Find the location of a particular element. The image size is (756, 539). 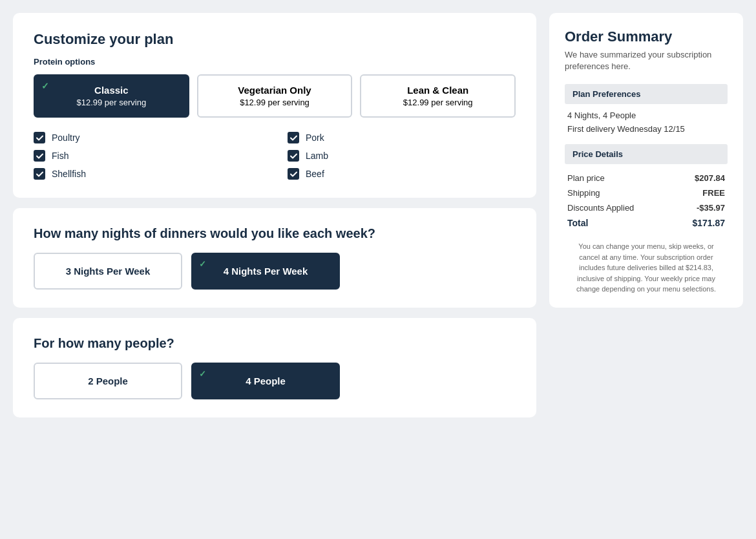

price-row-shipping-value: FREE is located at coordinates (713, 193).